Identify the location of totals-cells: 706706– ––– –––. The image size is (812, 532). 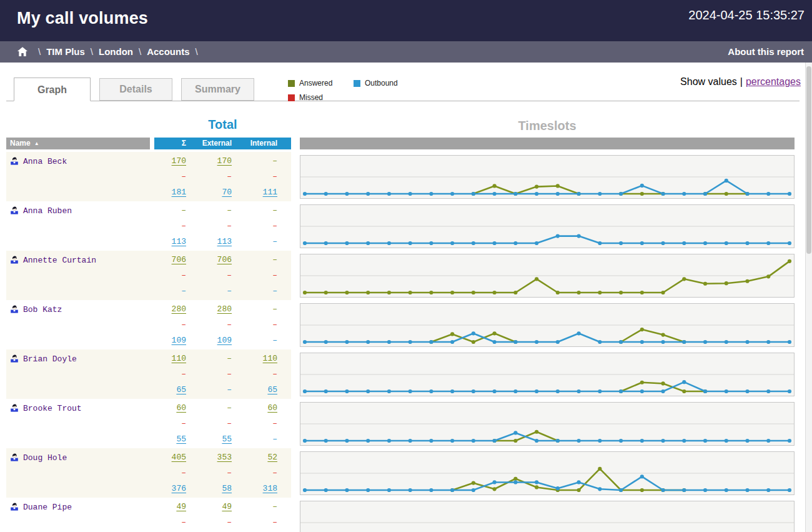
(222, 275).